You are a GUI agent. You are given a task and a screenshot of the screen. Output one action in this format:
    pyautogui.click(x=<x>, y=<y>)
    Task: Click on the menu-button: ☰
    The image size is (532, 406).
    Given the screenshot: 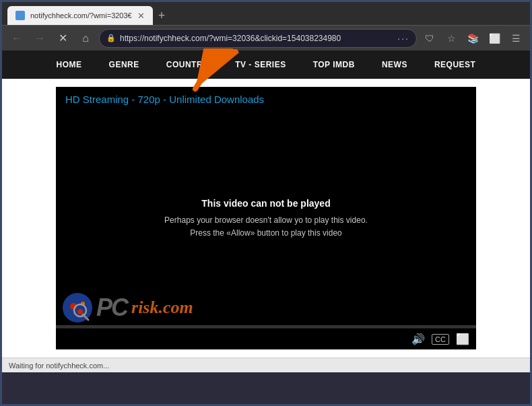 What is the action you would take?
    pyautogui.click(x=516, y=38)
    